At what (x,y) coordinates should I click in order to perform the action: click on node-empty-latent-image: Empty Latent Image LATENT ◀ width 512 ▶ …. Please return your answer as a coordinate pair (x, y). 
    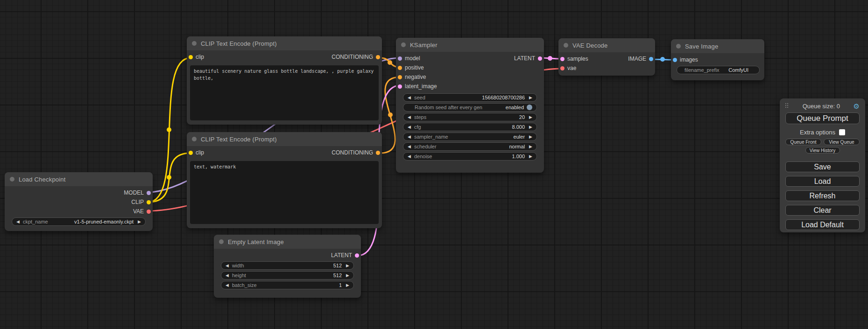
    Looking at the image, I should click on (288, 266).